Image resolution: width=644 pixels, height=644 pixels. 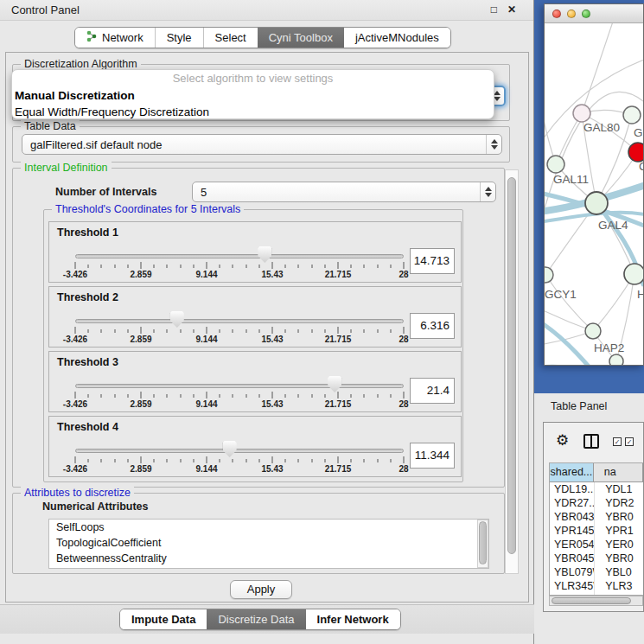 I want to click on combo-value: 5, so click(x=204, y=192).